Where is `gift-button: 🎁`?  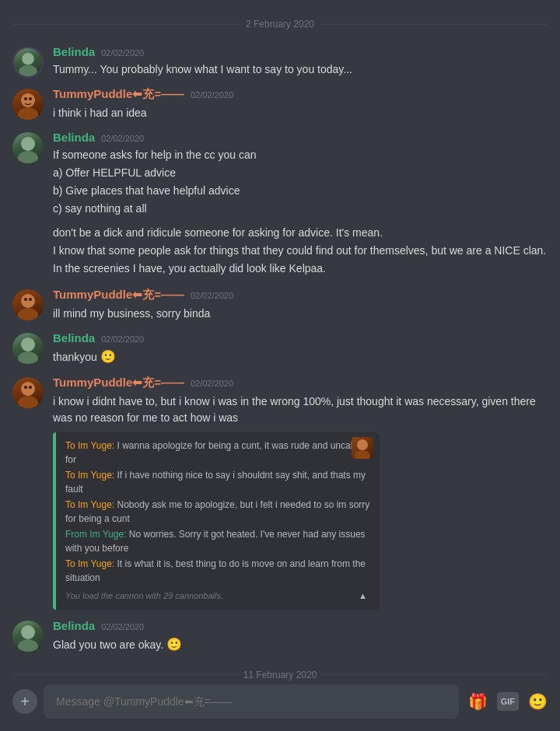 gift-button: 🎁 is located at coordinates (478, 701).